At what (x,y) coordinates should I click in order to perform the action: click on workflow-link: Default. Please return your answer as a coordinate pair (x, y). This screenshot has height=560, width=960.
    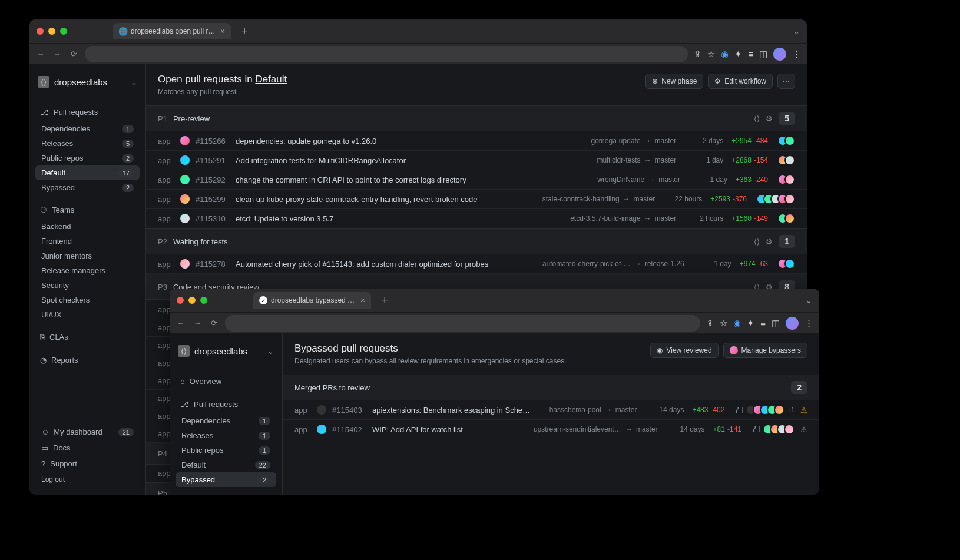
    Looking at the image, I should click on (271, 79).